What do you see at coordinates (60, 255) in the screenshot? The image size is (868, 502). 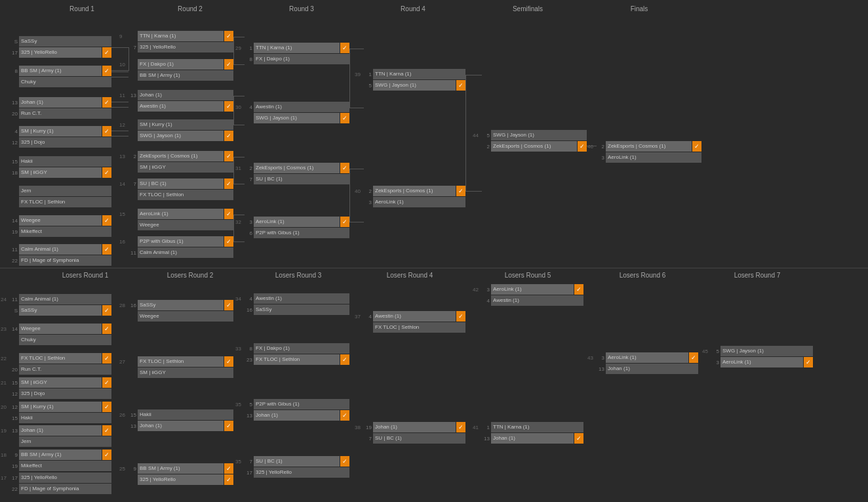 I see `match-w8: 11 Calm Animal (1) ✓ 22 FD | Mage of Sym…` at bounding box center [60, 255].